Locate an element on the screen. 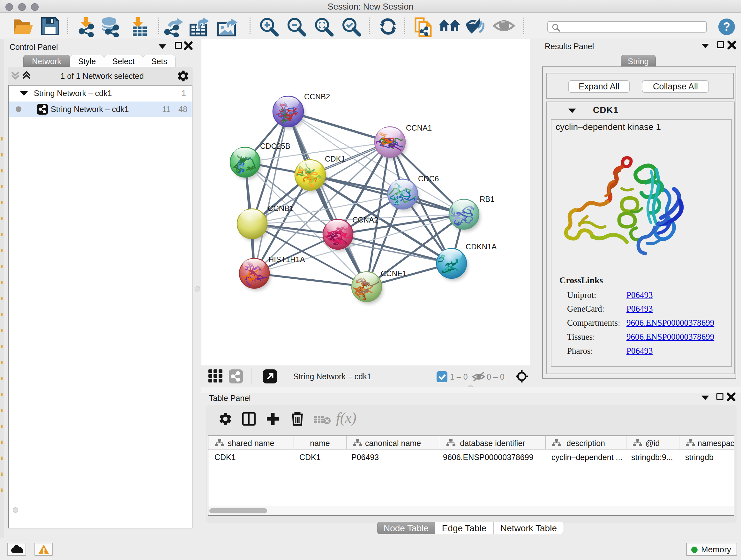  svg-text: RB1 is located at coordinates (487, 199).